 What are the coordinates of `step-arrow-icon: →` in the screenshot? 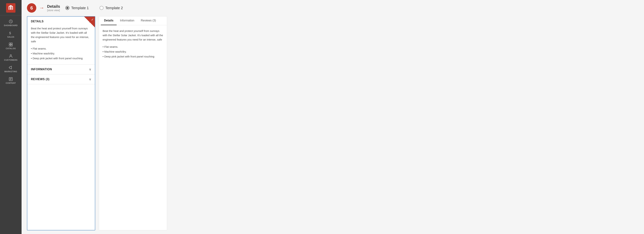 It's located at (42, 8).